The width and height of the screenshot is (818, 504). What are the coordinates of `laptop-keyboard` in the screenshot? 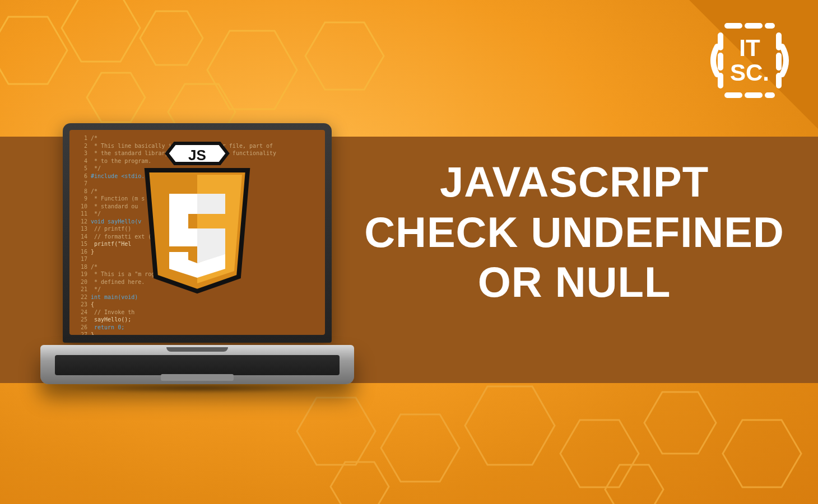 It's located at (197, 365).